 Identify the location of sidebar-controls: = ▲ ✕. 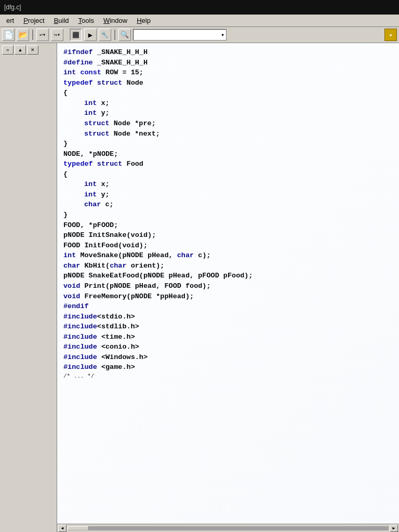
(28, 50).